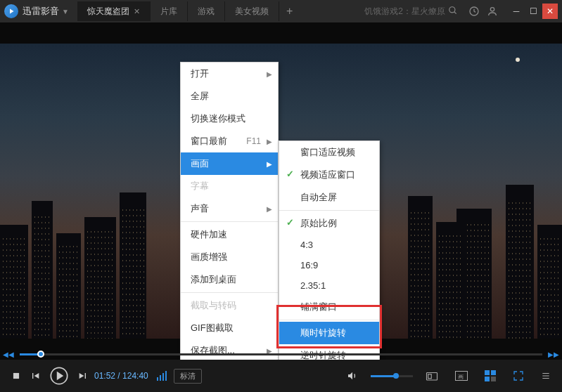 Image resolution: width=562 pixels, height=392 pixels. What do you see at coordinates (108, 11) in the screenshot?
I see `tab-label: 惊天魔盗团` at bounding box center [108, 11].